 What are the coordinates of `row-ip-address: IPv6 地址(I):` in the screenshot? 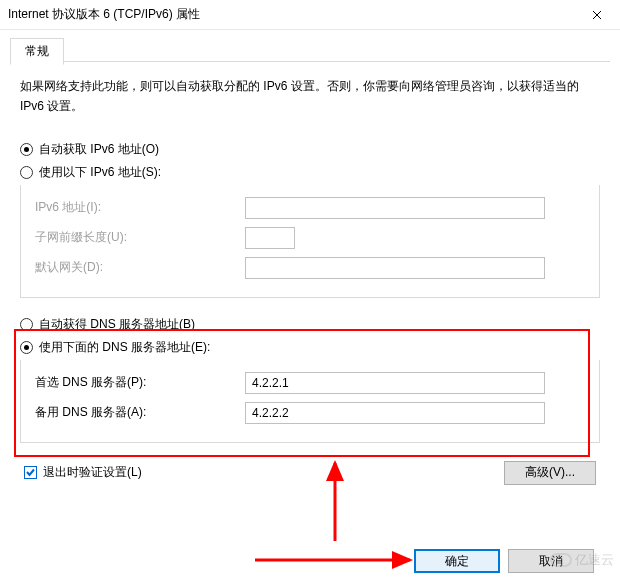 It's located at (310, 208).